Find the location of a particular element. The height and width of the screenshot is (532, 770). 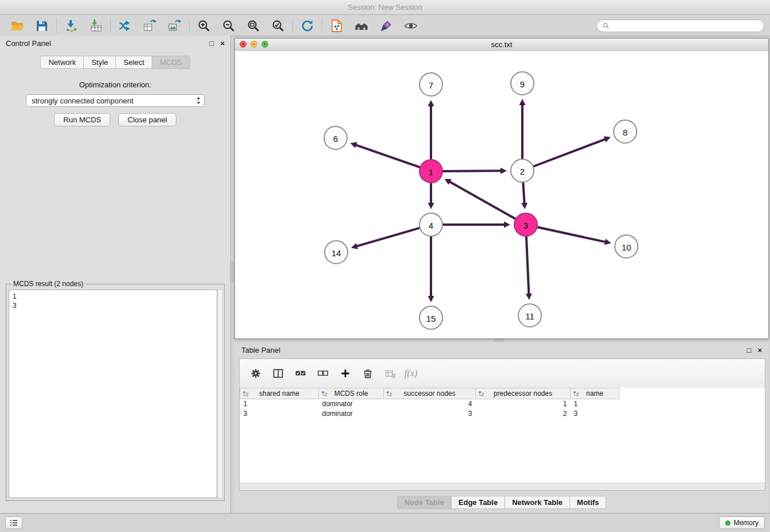

column-header-name: name is located at coordinates (595, 394).